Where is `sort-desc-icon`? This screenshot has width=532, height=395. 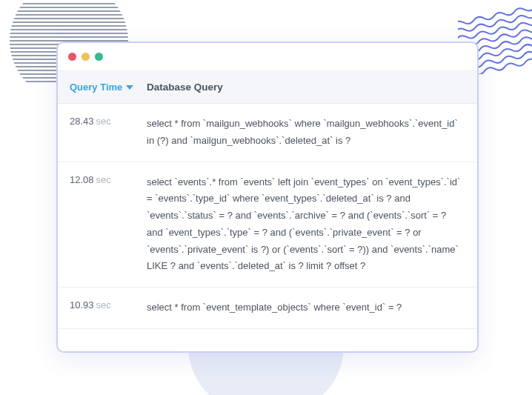 sort-desc-icon is located at coordinates (130, 87).